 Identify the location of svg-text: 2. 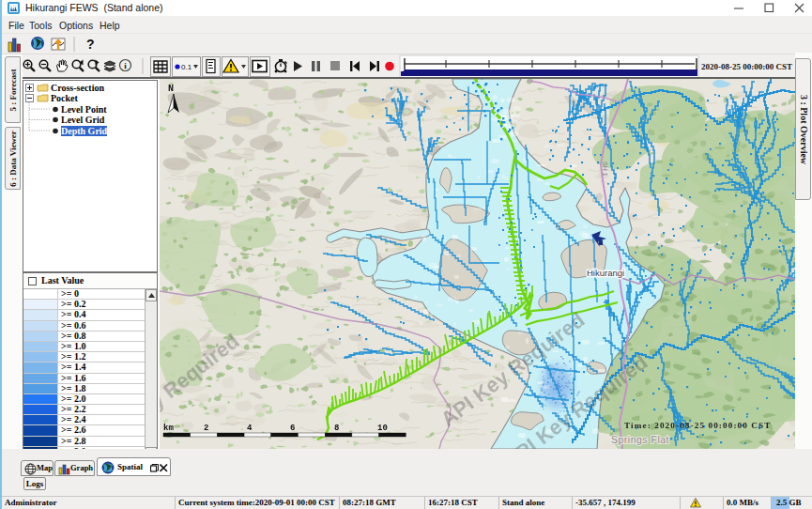
(207, 428).